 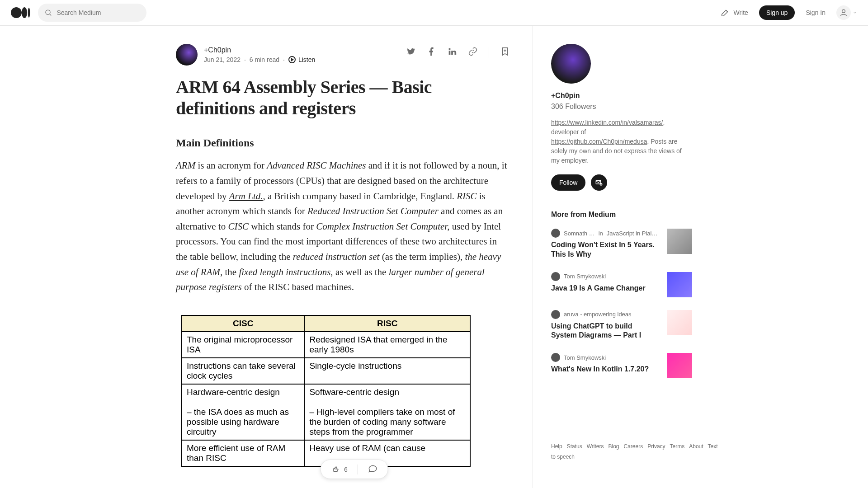 I want to click on rec-publication: JavaScript in Plai…, so click(x=632, y=233).